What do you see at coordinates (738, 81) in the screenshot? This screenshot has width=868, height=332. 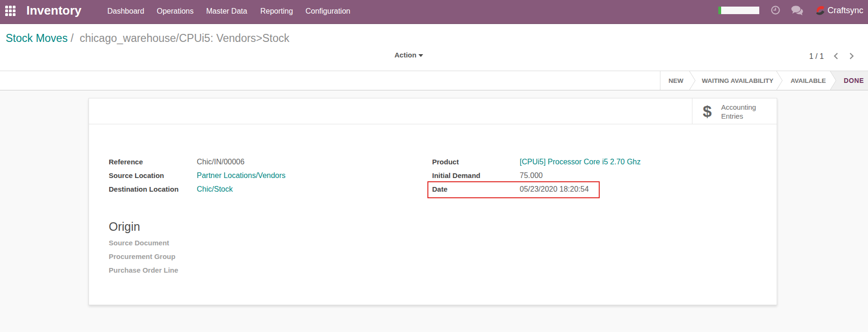 I see `svg-text: WAITING AVAILABILITY` at bounding box center [738, 81].